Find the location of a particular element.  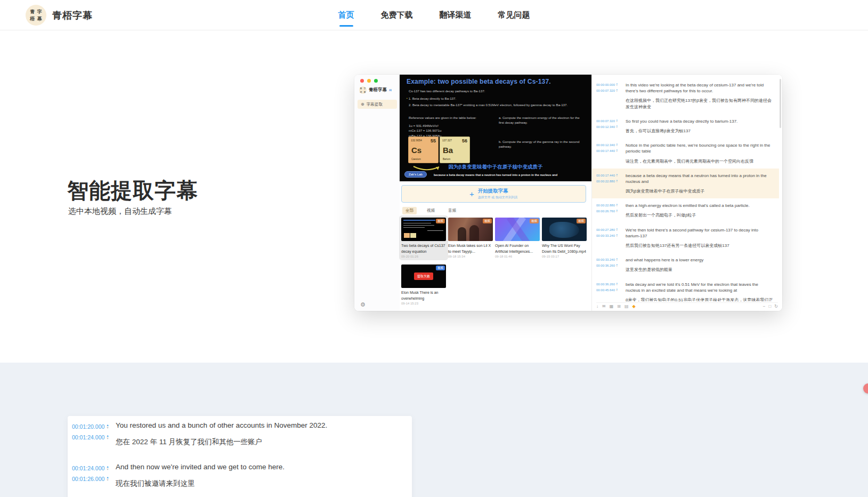

tab-all: 全部 is located at coordinates (409, 211).